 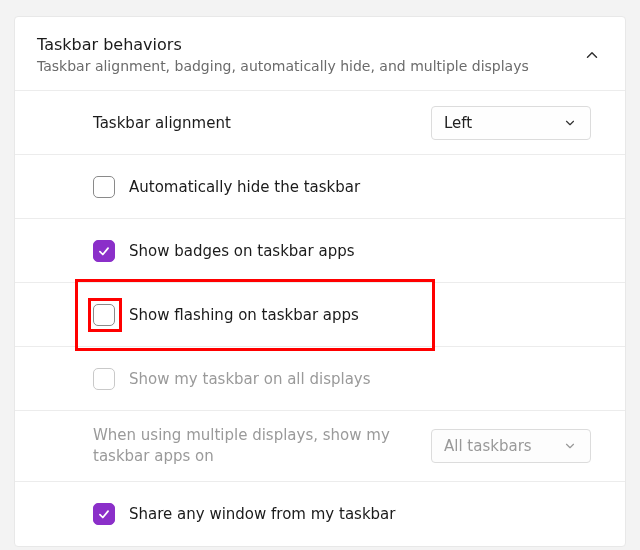 I want to click on row-badges: Show badges on taskbar apps, so click(x=320, y=251).